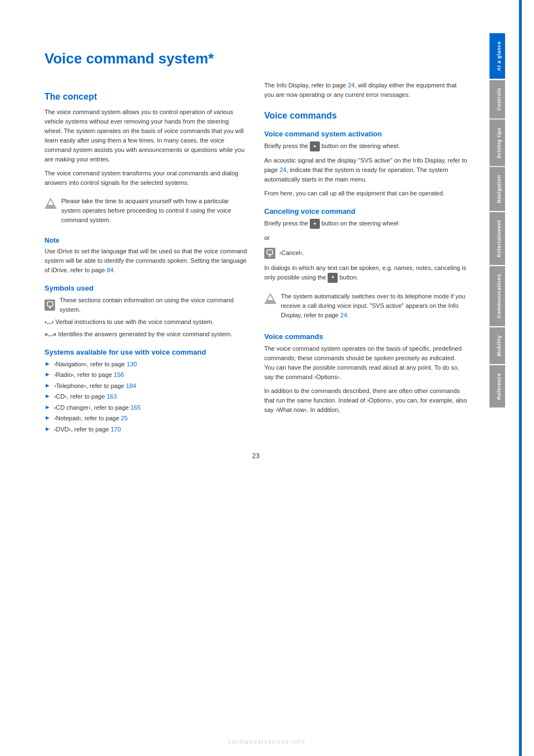 This screenshot has height=756, width=534. What do you see at coordinates (283, 170) in the screenshot?
I see `activation-para2-page: 24` at bounding box center [283, 170].